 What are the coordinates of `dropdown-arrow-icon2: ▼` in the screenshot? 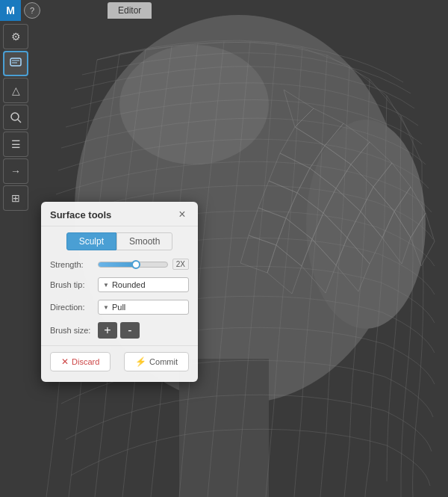 It's located at (106, 308).